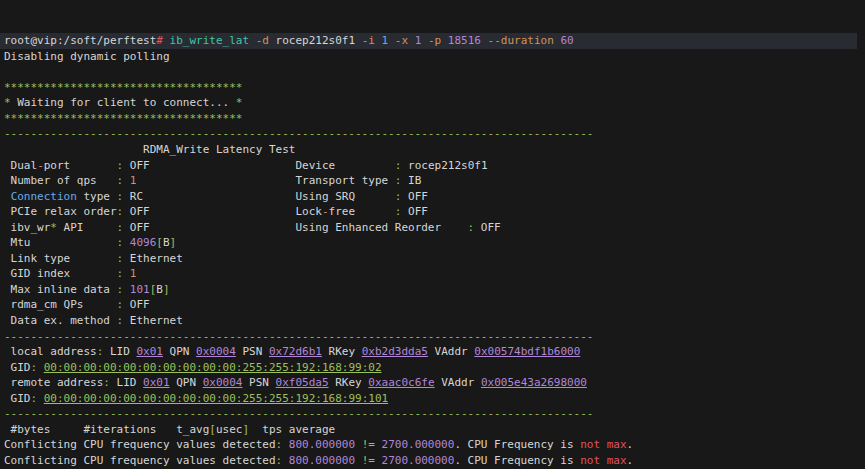  Describe the element at coordinates (54, 382) in the screenshot. I see `text-segment: remote address` at that location.